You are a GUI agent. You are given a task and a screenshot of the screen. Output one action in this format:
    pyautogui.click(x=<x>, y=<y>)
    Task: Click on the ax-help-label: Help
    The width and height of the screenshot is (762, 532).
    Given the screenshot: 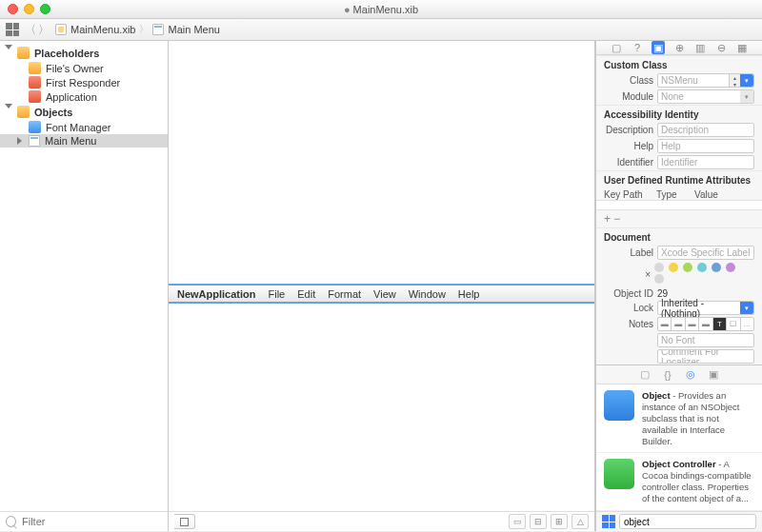 What is the action you would take?
    pyautogui.click(x=629, y=147)
    